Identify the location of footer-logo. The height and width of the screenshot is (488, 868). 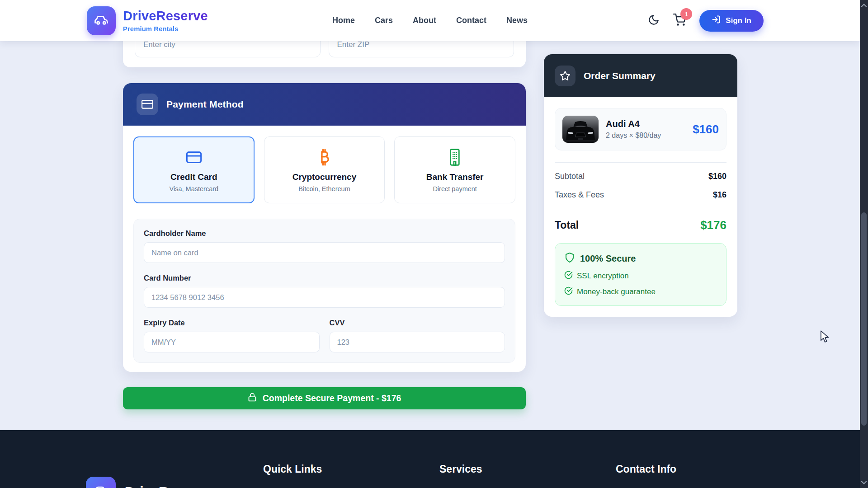
(101, 483).